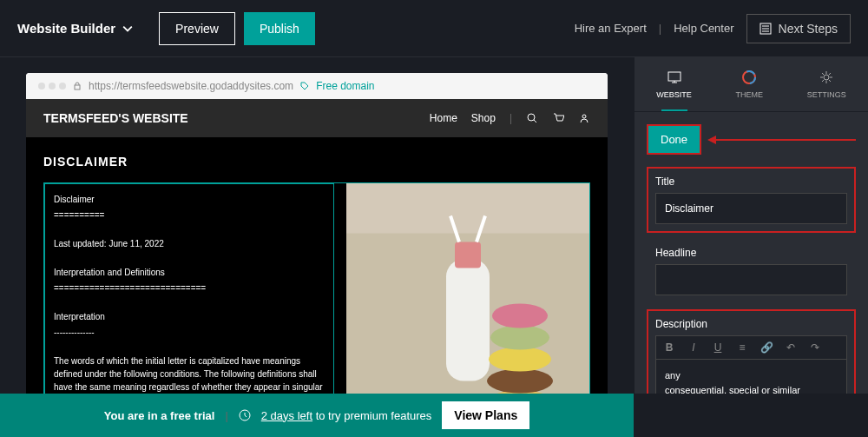  Describe the element at coordinates (718, 348) in the screenshot. I see `underline-icon: U` at that location.